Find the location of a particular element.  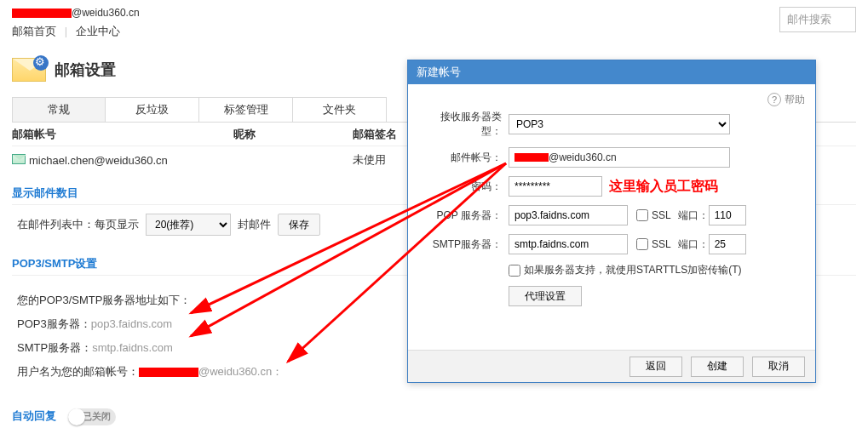

pop3-value: pop3.faidns.com is located at coordinates (131, 323).